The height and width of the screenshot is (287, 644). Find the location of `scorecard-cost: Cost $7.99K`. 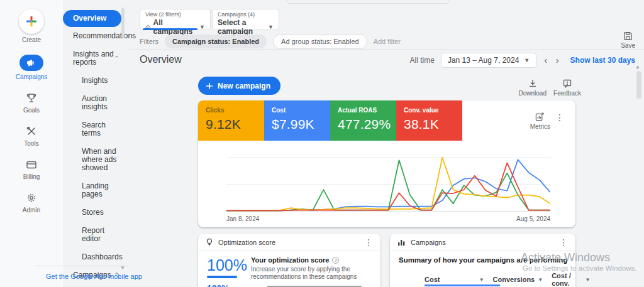

scorecard-cost: Cost $7.99K is located at coordinates (297, 121).